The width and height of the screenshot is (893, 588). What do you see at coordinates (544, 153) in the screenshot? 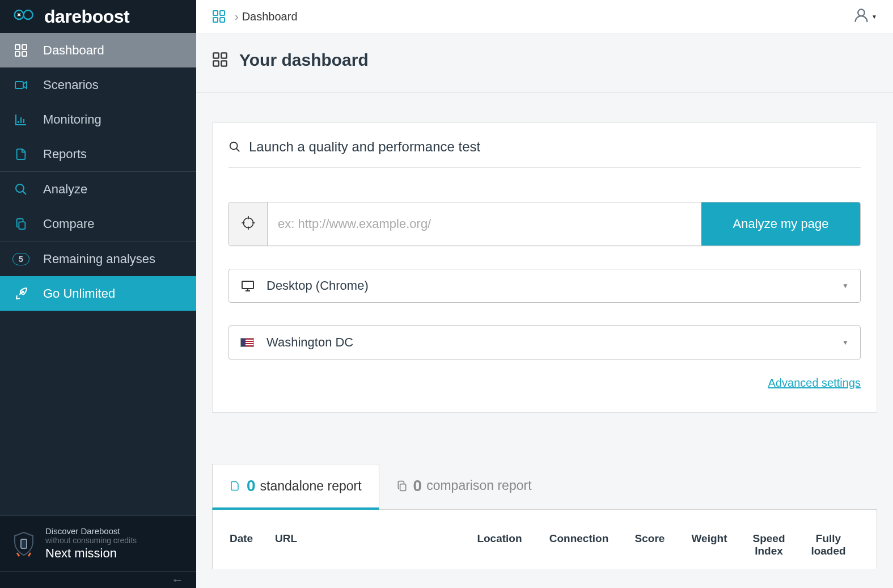
I see `card-header: Launch a quality and performance test` at bounding box center [544, 153].